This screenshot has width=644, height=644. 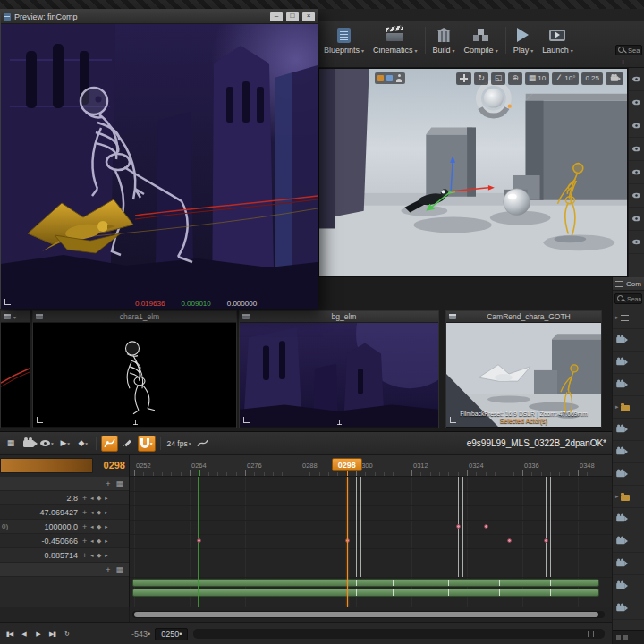 What do you see at coordinates (64, 513) in the screenshot?
I see `channel-row: 47.069427+◂ ◆ ▸` at bounding box center [64, 513].